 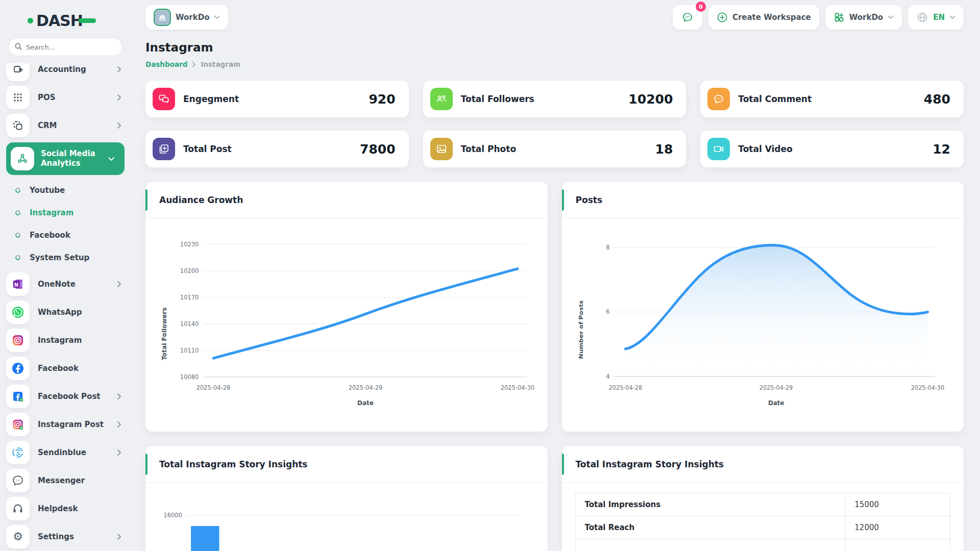 What do you see at coordinates (189, 271) in the screenshot?
I see `svg-text: 10200` at bounding box center [189, 271].